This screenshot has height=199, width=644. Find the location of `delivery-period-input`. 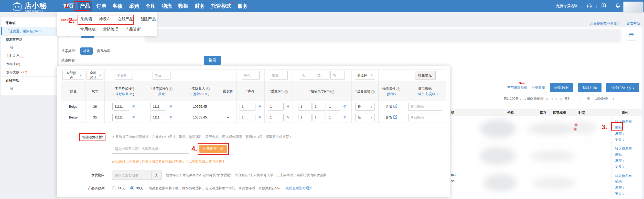

delivery-period-input is located at coordinates (132, 175).